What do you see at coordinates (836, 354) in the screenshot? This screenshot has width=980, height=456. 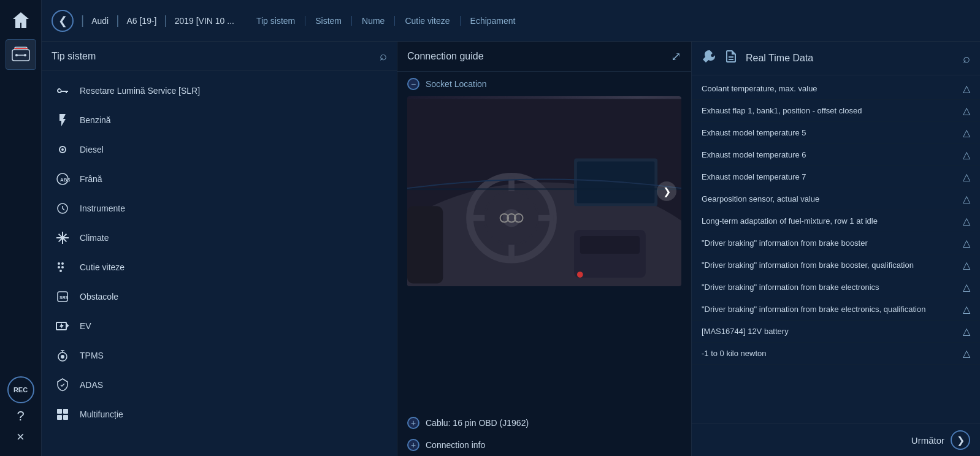 I see `data-item-12: -1 to 0 kilo newton △` at bounding box center [836, 354].